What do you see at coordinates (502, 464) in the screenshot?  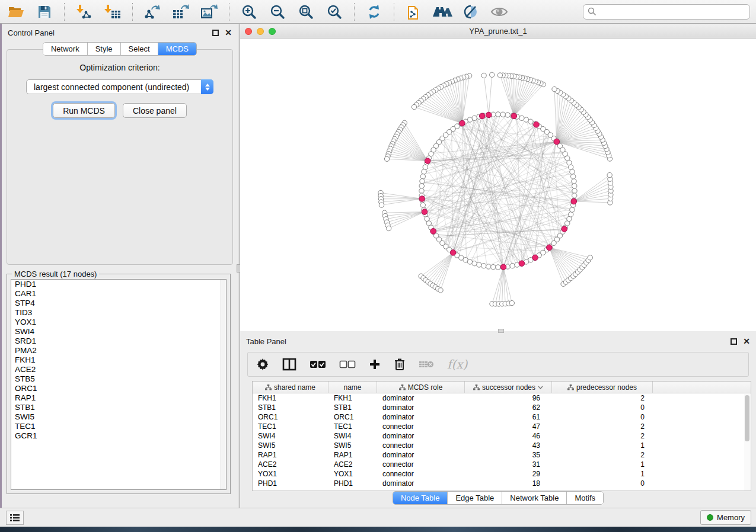 I see `table-row: ACE2ACE2connector311` at bounding box center [502, 464].